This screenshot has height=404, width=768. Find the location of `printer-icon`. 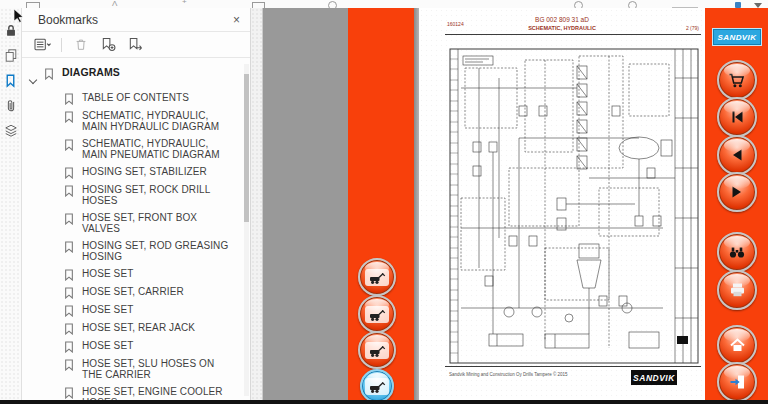

printer-icon is located at coordinates (738, 290).